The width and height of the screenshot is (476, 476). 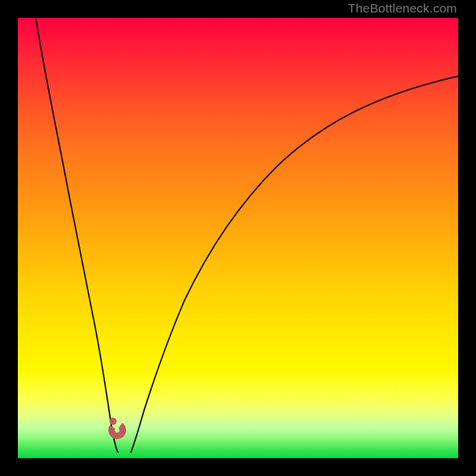 I want to click on u-marker, so click(x=118, y=428).